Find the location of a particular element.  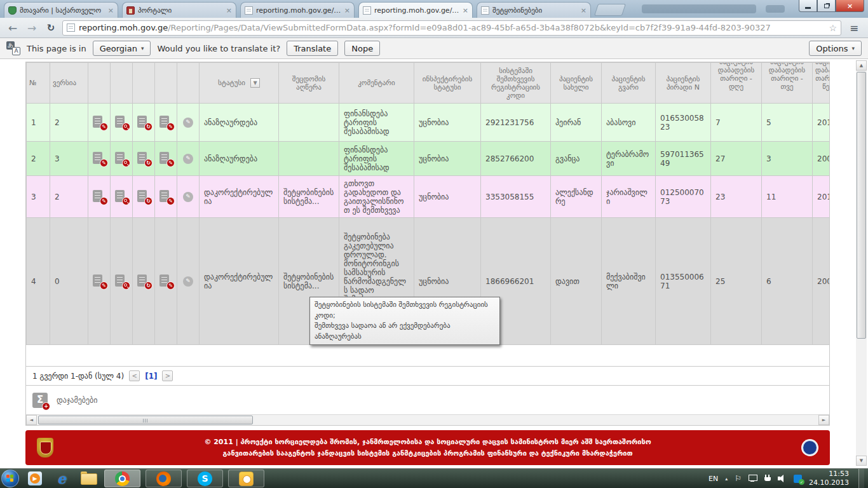

options-dropdown: Options ▾ is located at coordinates (835, 48).